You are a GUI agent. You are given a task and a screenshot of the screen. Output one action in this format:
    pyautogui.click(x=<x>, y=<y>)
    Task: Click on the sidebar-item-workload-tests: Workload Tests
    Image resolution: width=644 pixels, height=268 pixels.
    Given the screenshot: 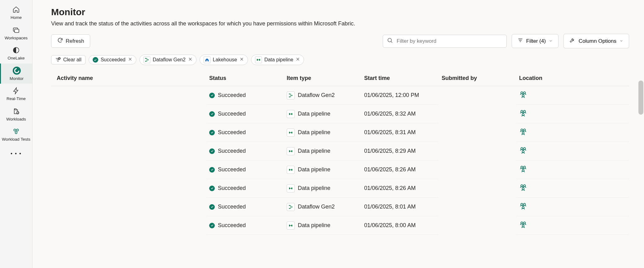 What is the action you would take?
    pyautogui.click(x=16, y=134)
    